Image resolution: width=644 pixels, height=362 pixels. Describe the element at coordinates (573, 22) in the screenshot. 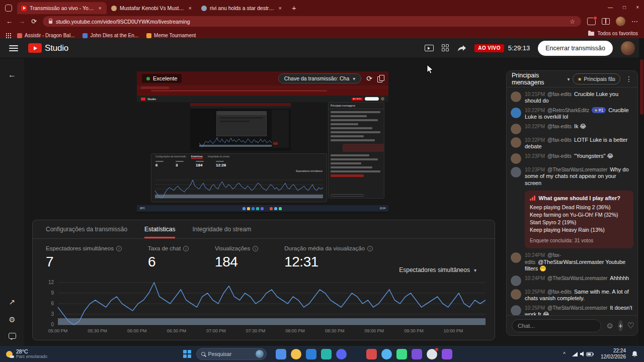

I see `favorite-star-icon: ☆` at that location.